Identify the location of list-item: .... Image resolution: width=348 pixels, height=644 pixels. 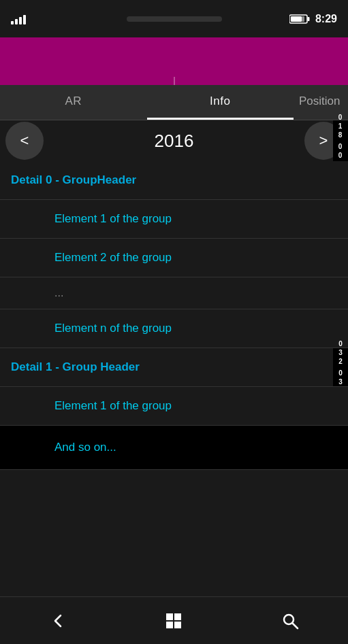
(174, 294).